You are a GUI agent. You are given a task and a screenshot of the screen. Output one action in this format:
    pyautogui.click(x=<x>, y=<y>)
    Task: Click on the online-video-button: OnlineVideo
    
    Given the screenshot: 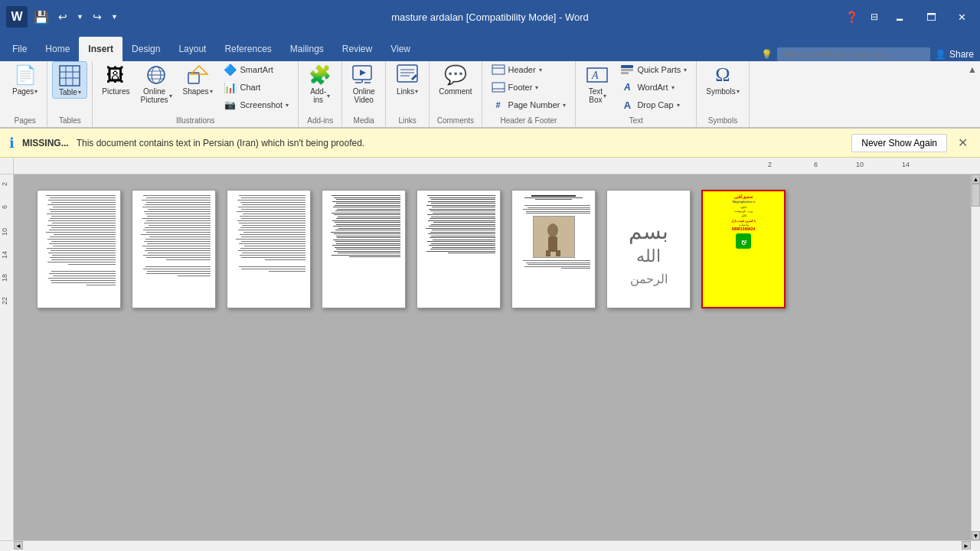 What is the action you would take?
    pyautogui.click(x=364, y=83)
    